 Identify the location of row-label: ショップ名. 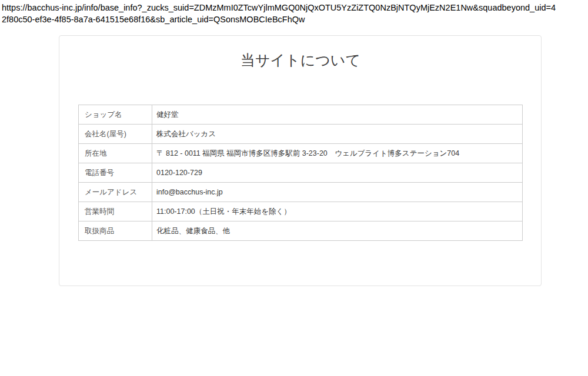
(115, 115).